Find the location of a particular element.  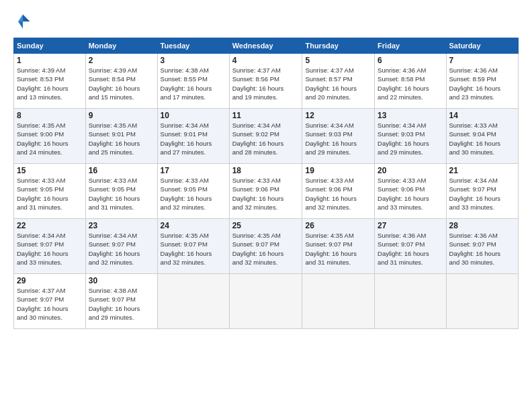

day-number: 12 is located at coordinates (339, 116).